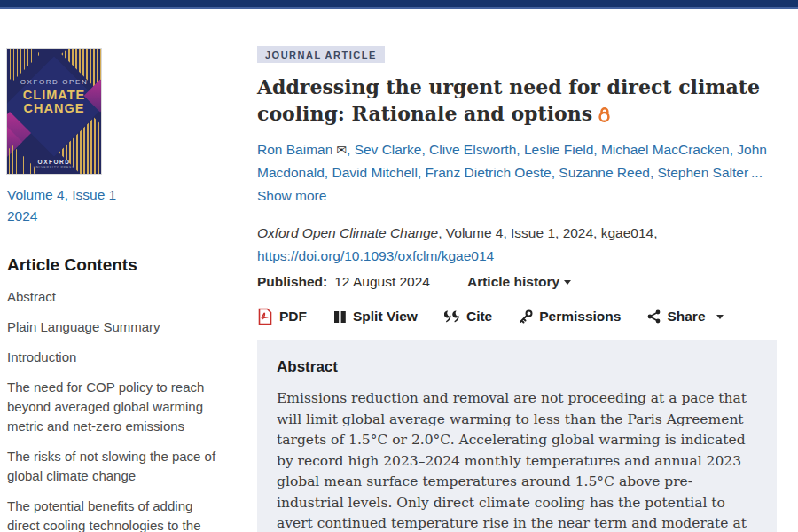 Image resolution: width=798 pixels, height=532 pixels. What do you see at coordinates (117, 297) in the screenshot?
I see `toc-item-abstract: Abstract` at bounding box center [117, 297].